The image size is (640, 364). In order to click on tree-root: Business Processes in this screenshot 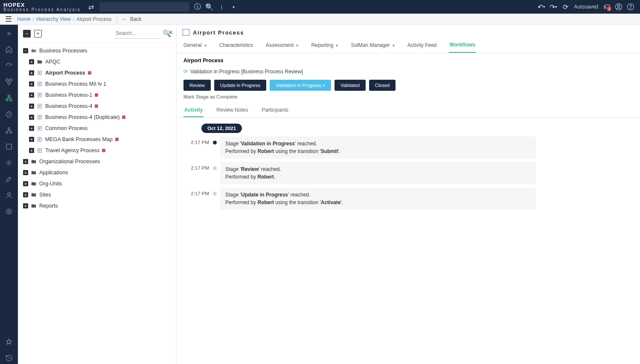, I will do `click(97, 51)`.